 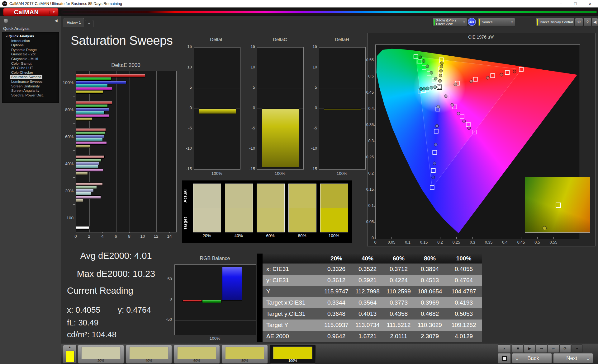 What do you see at coordinates (27, 82) in the screenshot?
I see `sidebar-item-luminance-sweeps: Luminance Sweeps` at bounding box center [27, 82].